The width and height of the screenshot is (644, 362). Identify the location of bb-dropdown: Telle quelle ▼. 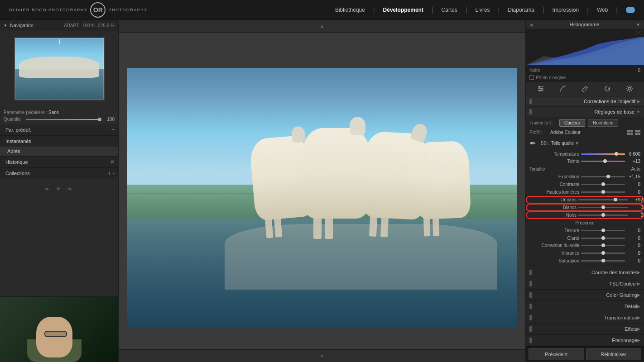
(565, 143).